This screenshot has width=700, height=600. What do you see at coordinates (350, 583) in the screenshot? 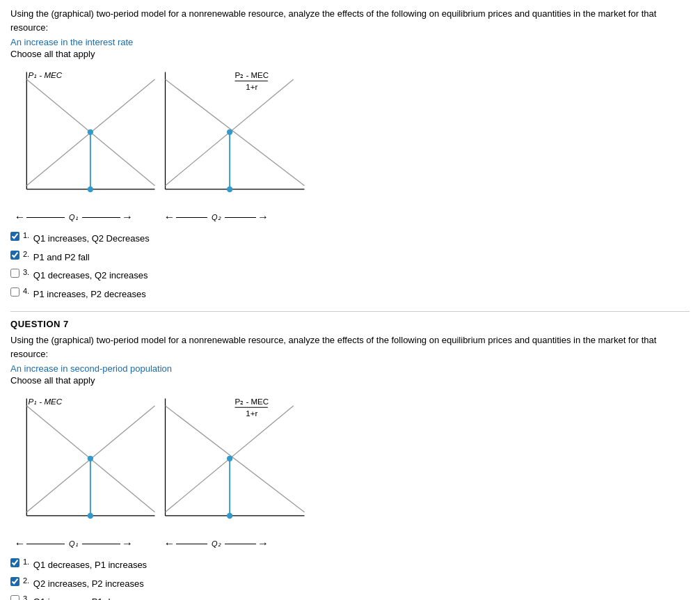
I see `option-q7-2: 2. Q2 increases, P2 increases` at bounding box center [350, 583].